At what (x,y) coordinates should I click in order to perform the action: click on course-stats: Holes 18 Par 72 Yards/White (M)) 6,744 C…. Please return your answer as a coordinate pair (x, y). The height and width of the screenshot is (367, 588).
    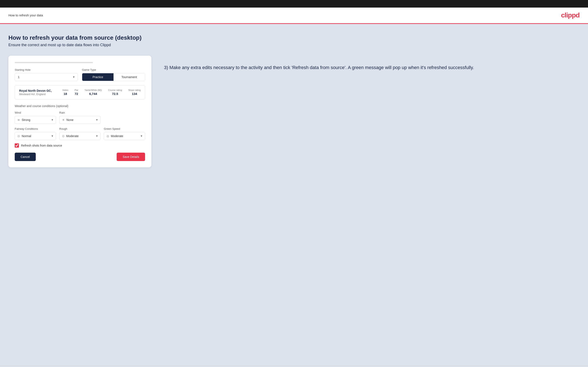
    Looking at the image, I should click on (102, 92).